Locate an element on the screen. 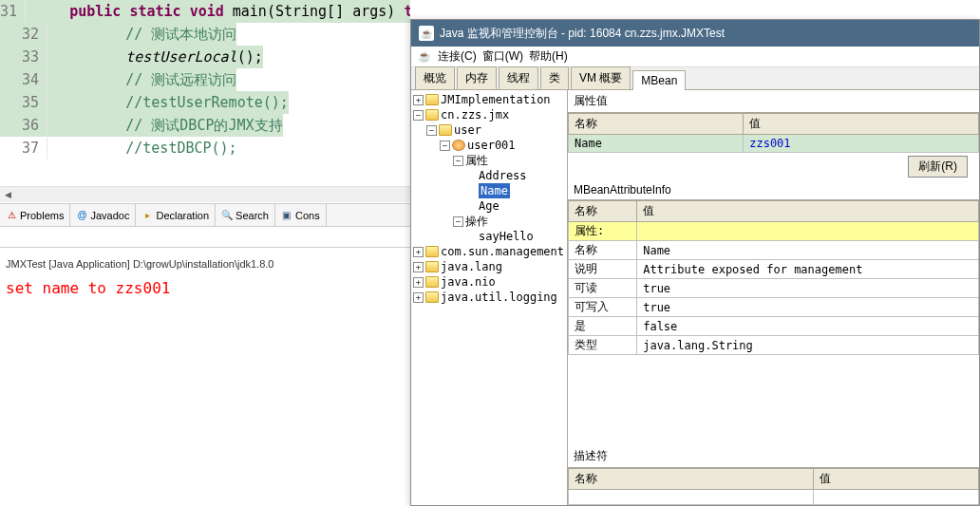 This screenshot has width=980, height=506. tree-node: +com.sun.management is located at coordinates (489, 252).